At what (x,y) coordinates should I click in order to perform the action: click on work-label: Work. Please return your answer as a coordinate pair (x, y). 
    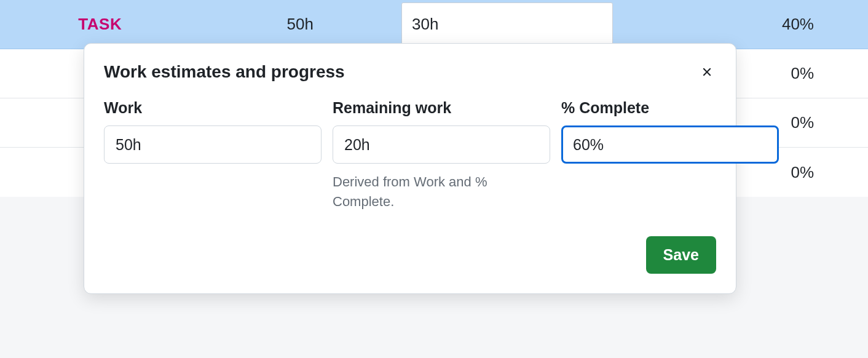
    Looking at the image, I should click on (213, 108).